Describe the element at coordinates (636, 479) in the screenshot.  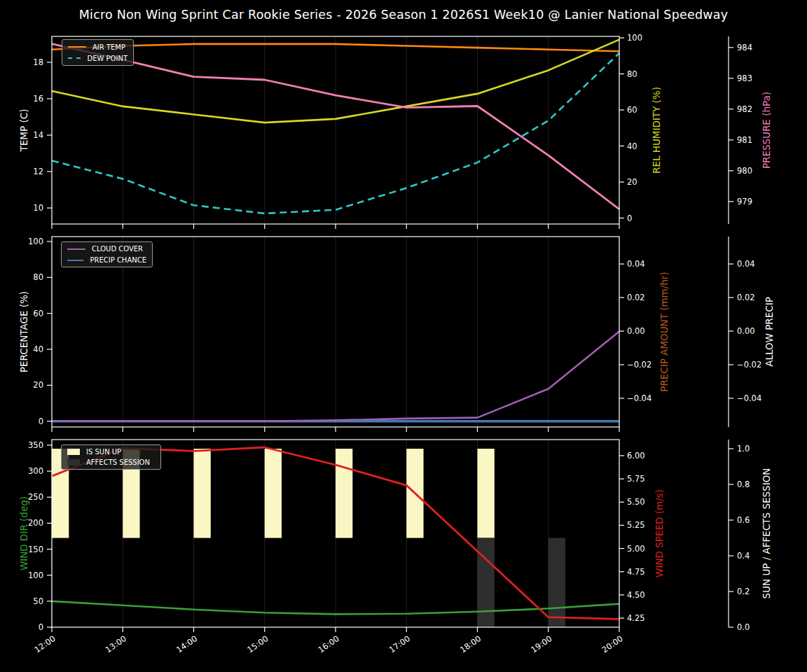
I see `tick-label: 5.75` at that location.